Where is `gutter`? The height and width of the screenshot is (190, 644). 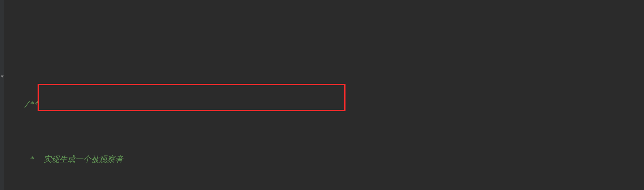 gutter is located at coordinates (2, 95).